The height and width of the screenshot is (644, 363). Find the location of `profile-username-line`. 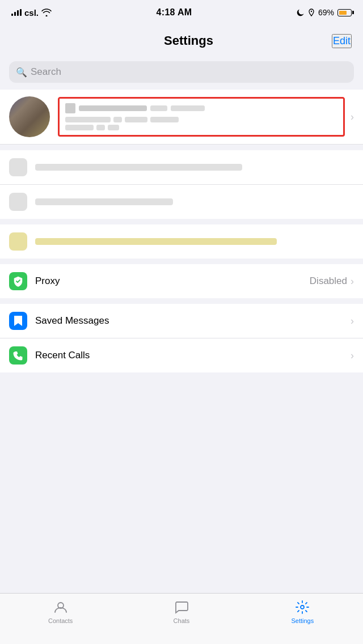

profile-username-line is located at coordinates (201, 120).